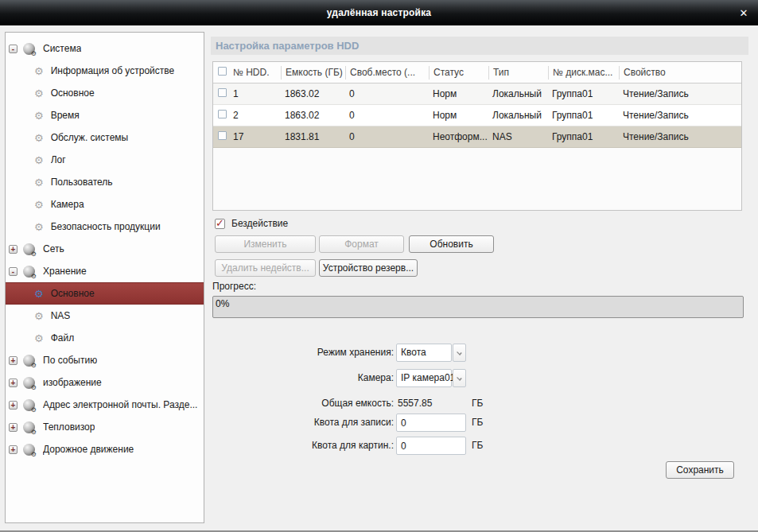 The image size is (758, 532). I want to click on sidebar-item-label: Основное, so click(73, 293).